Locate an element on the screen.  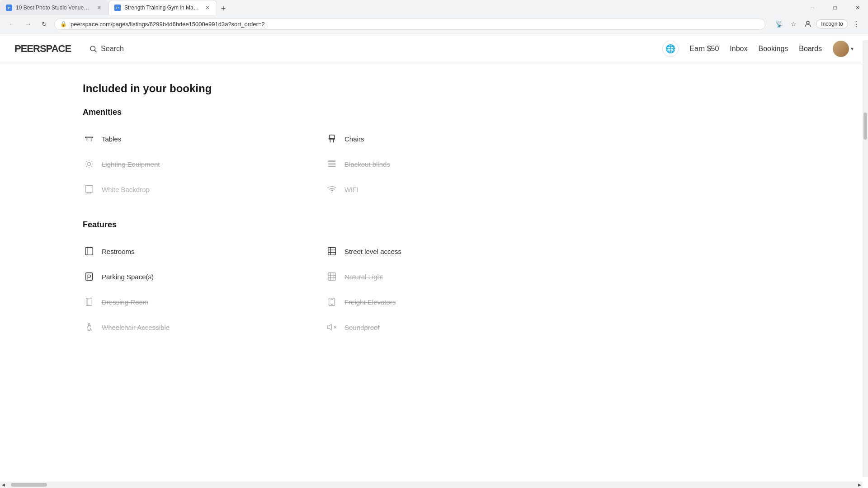
search-icon is located at coordinates (93, 49).